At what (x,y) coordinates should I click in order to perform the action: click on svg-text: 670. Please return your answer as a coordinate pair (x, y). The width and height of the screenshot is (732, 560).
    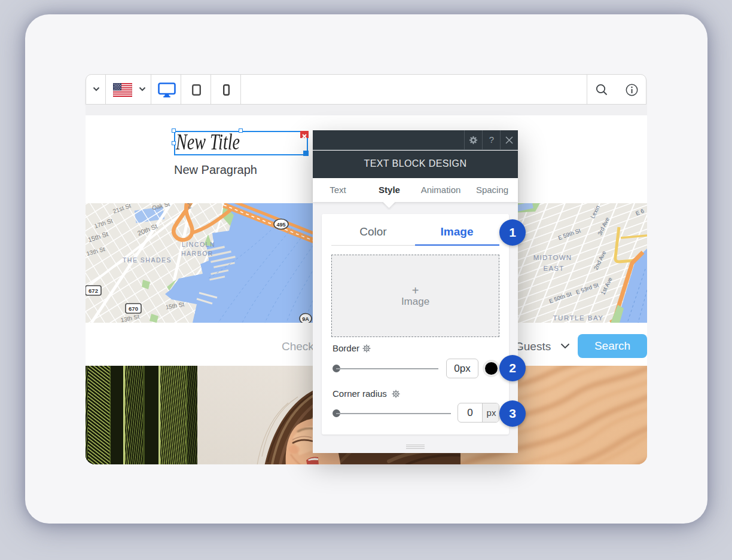
    Looking at the image, I should click on (133, 308).